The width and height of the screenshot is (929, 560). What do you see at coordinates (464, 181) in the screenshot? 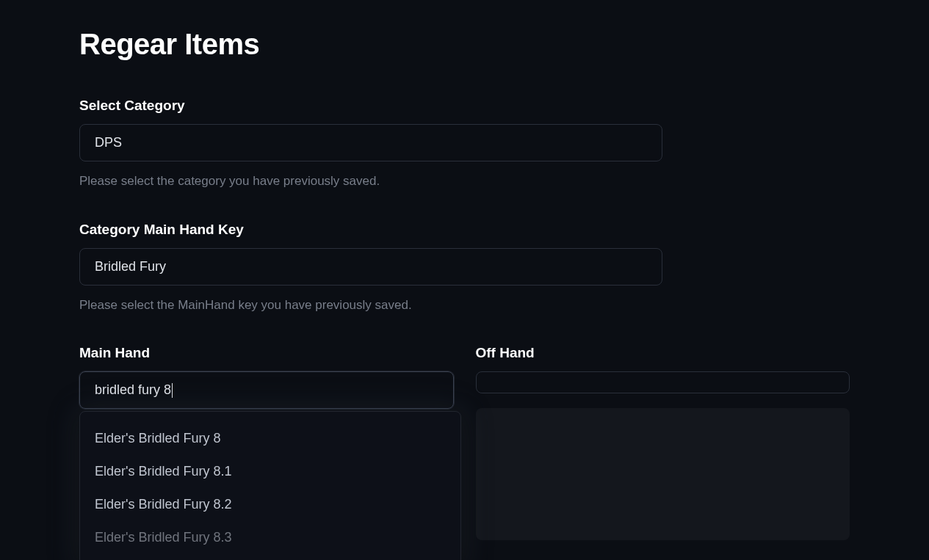
I see `category-help: Please select the category you have prev…` at bounding box center [464, 181].